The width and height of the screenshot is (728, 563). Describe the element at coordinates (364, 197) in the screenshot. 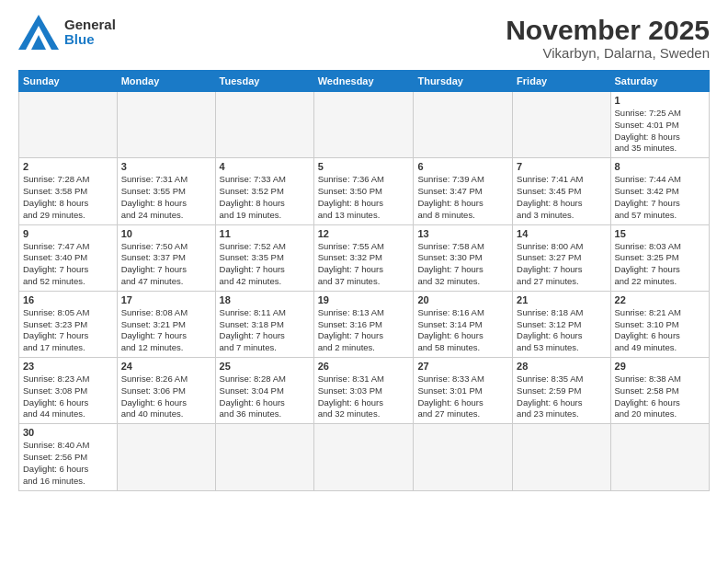

I see `day-info: Sunrise: 7:36 AM Sunset: 3:50 PM Dayligh…` at that location.